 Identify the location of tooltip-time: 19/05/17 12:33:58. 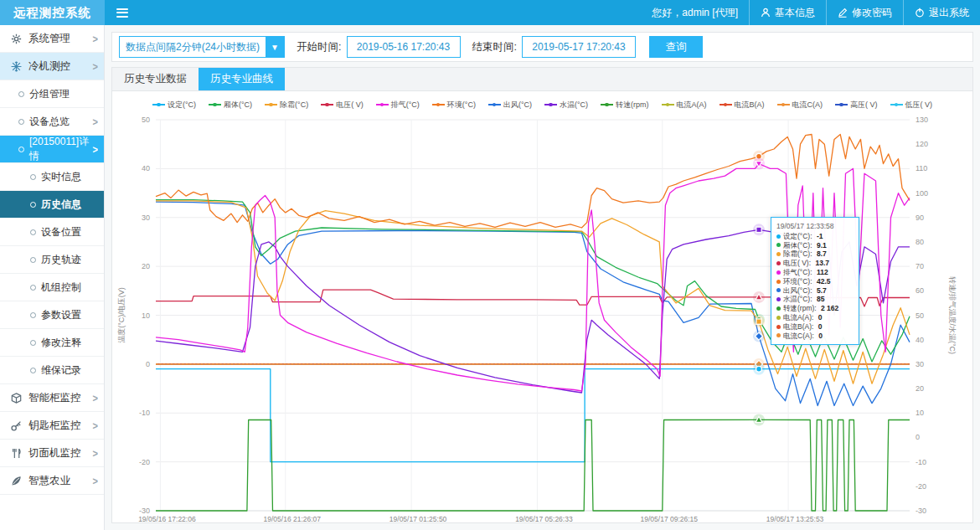
(815, 226).